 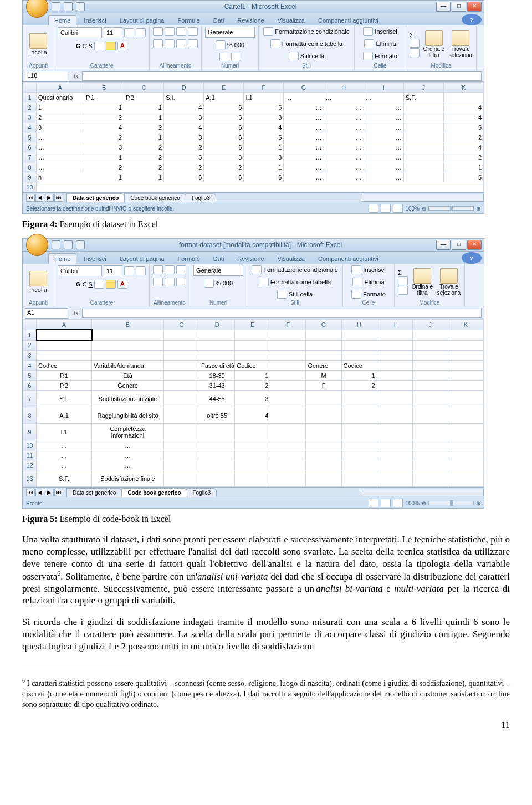 I want to click on as-table-button: Formatta come tabella, so click(x=313, y=44).